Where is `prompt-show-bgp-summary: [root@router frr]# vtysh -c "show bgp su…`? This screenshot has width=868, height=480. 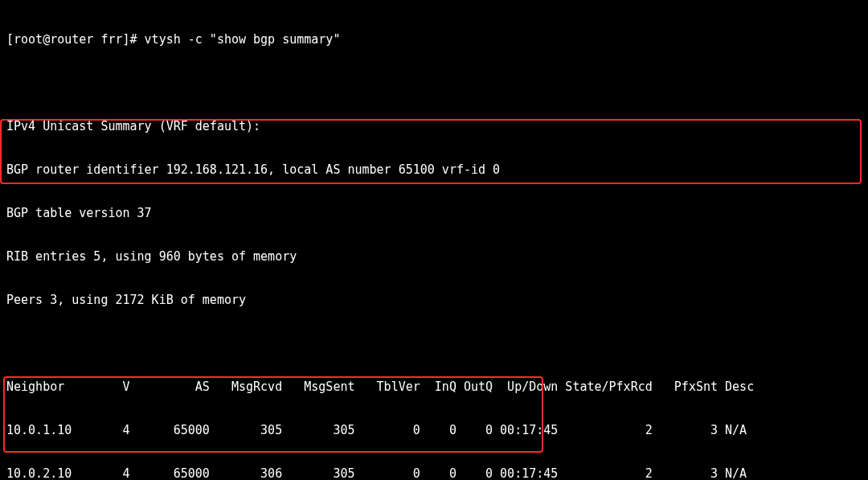 prompt-show-bgp-summary: [root@router frr]# vtysh -c "show bgp su… is located at coordinates (434, 39).